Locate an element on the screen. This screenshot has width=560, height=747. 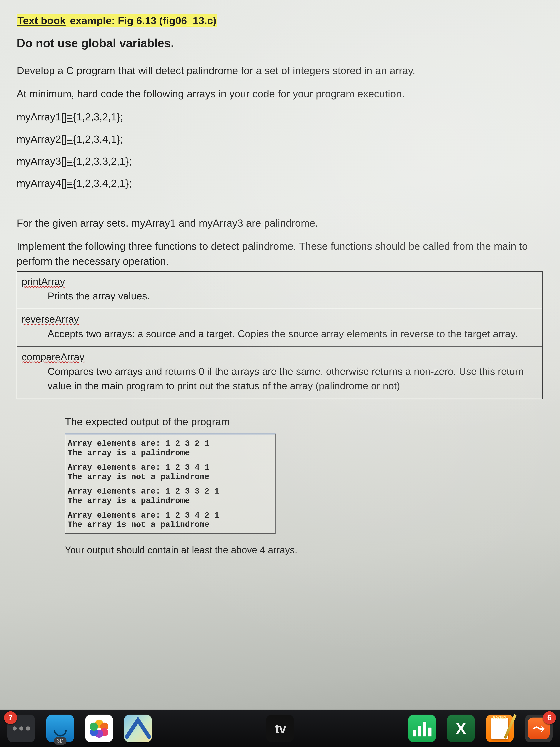
photos-flower-icon is located at coordinates (99, 728).